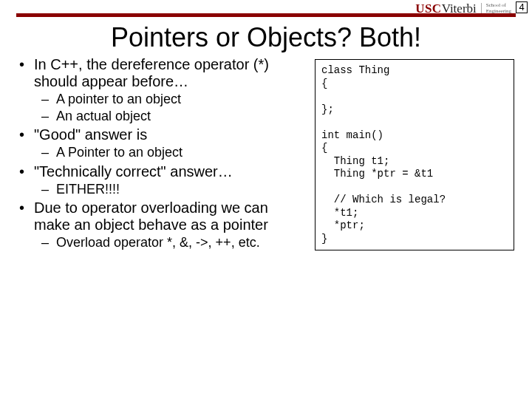 The width and height of the screenshot is (532, 399). Describe the element at coordinates (151, 216) in the screenshot. I see `bullet-4-text: Due to operator overloading we can make …` at that location.